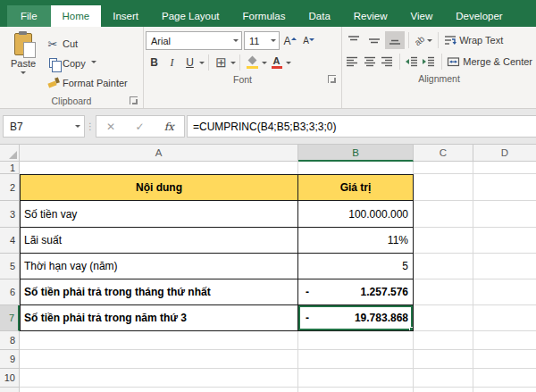 The image size is (536, 392). Describe the element at coordinates (505, 188) in the screenshot. I see `cell-D2` at that location.